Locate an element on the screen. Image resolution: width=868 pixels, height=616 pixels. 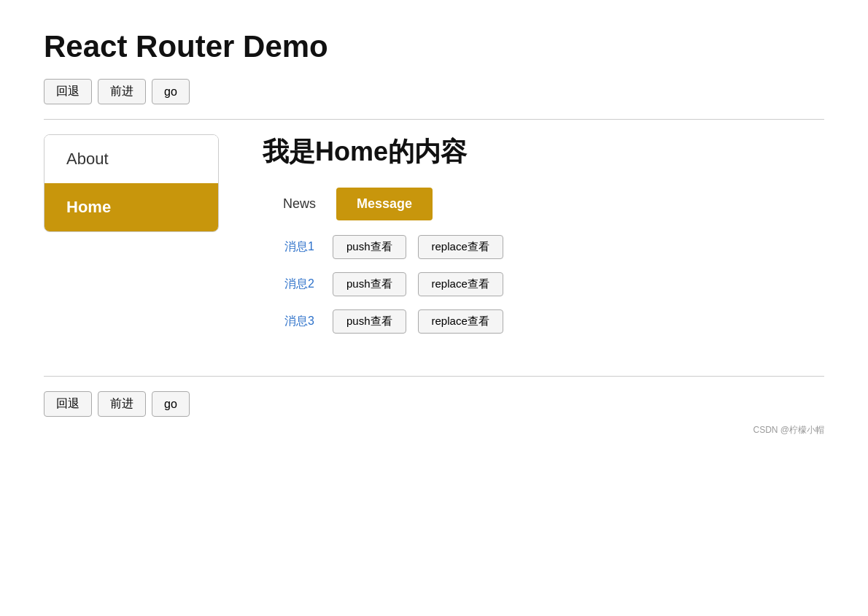
replace-button-3: replace查看 is located at coordinates (461, 321).